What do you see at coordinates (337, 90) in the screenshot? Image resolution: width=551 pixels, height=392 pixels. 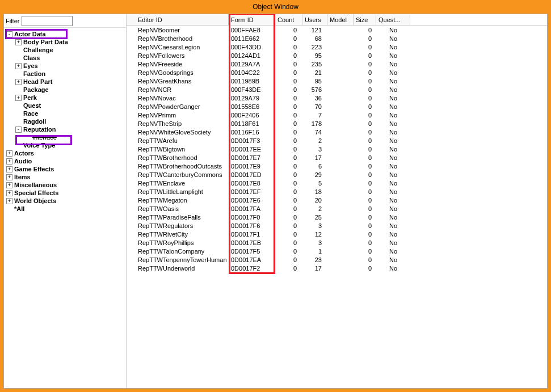 I see `table-row: RepNVNCR000F43DE05760No` at bounding box center [337, 90].